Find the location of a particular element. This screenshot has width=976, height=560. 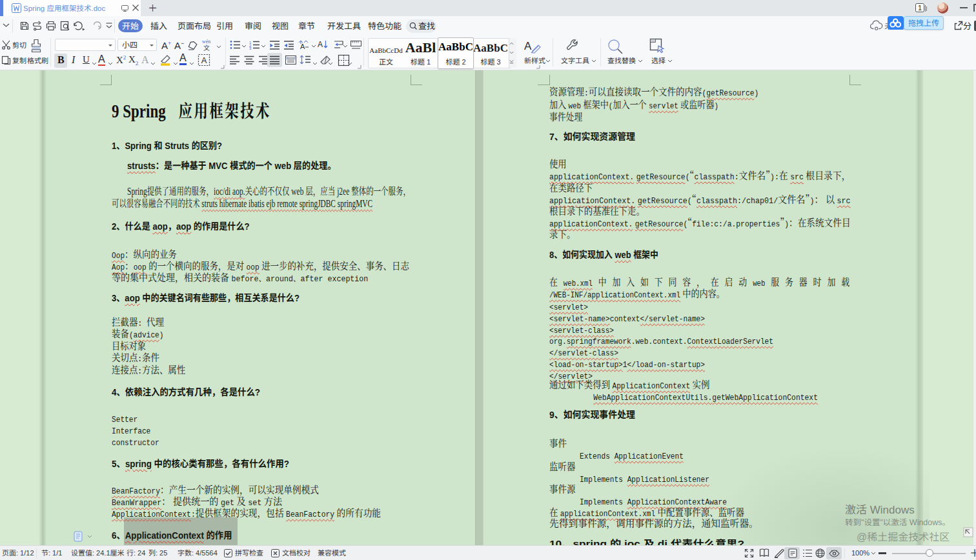

svg-text: 3 is located at coordinates (250, 48).